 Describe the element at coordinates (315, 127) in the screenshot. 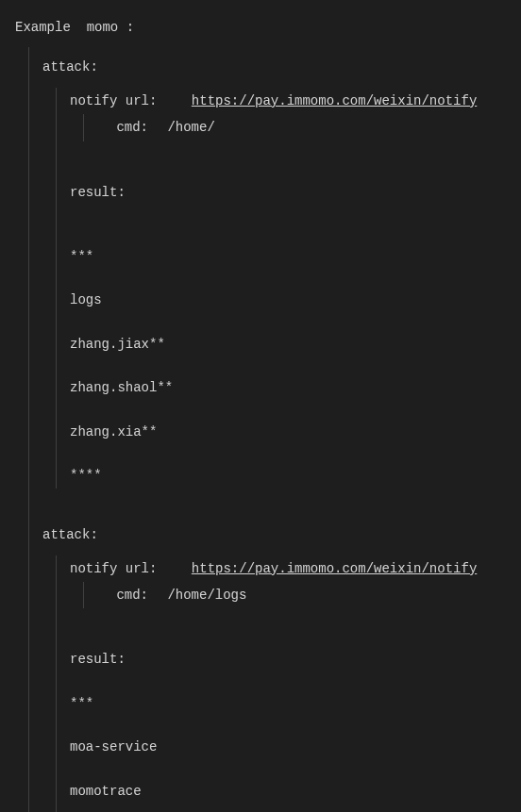

I see `cmd-row: cmd: /home/` at that location.